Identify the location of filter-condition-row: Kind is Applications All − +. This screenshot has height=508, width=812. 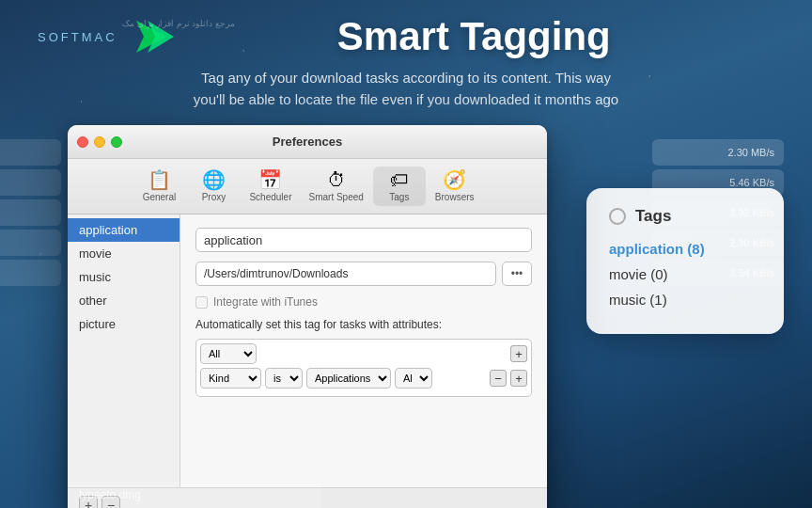
(364, 378).